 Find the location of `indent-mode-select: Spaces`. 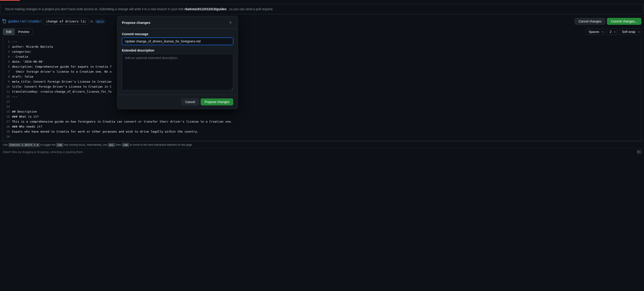

indent-mode-select: Spaces is located at coordinates (596, 32).